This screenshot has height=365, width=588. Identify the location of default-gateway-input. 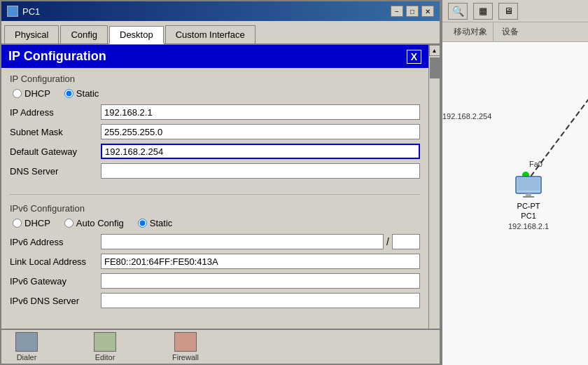
(260, 151).